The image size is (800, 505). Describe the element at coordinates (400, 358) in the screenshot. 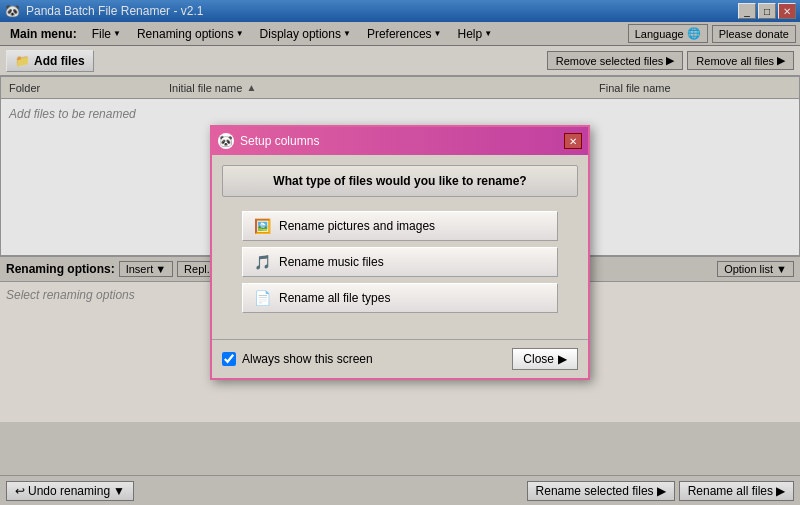

I see `dialog-footer: Always show this screen Close ▶` at that location.